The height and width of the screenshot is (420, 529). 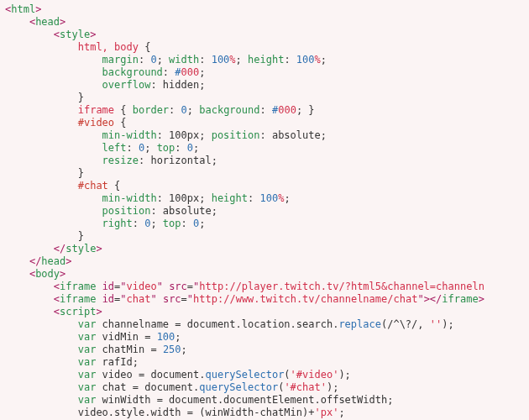 What do you see at coordinates (54, 261) in the screenshot?
I see `tag-head-close: head` at bounding box center [54, 261].